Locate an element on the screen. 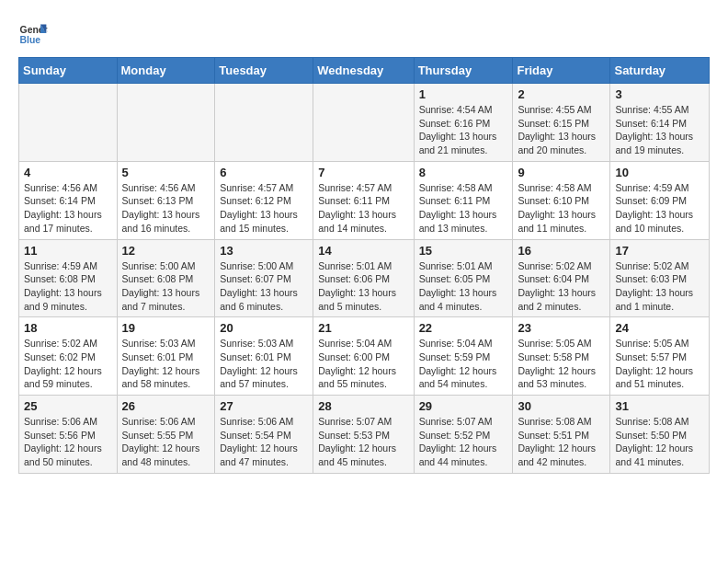 The height and width of the screenshot is (563, 728). calendar-cell: 11Sunrise: 4:59 AM Sunset: 6:08 PM Dayli… is located at coordinates (68, 278).